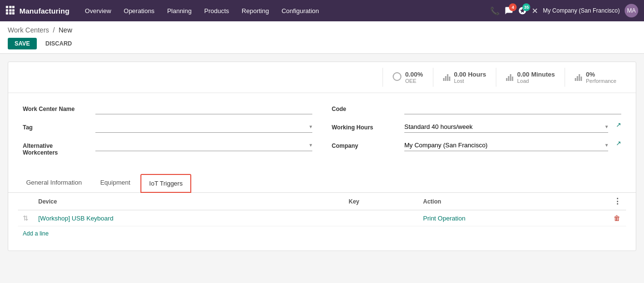  Describe the element at coordinates (596, 78) in the screenshot. I see `stat-performance: 0% Performance` at that location.